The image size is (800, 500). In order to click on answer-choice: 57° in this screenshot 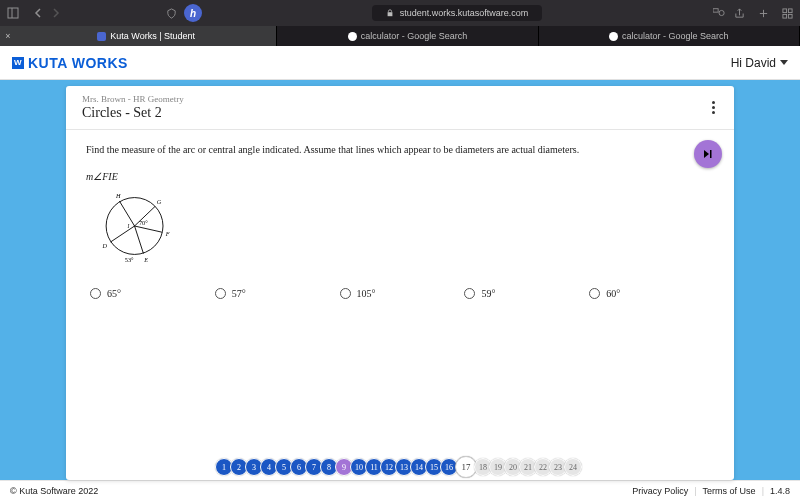, I will do `click(278, 294)`.